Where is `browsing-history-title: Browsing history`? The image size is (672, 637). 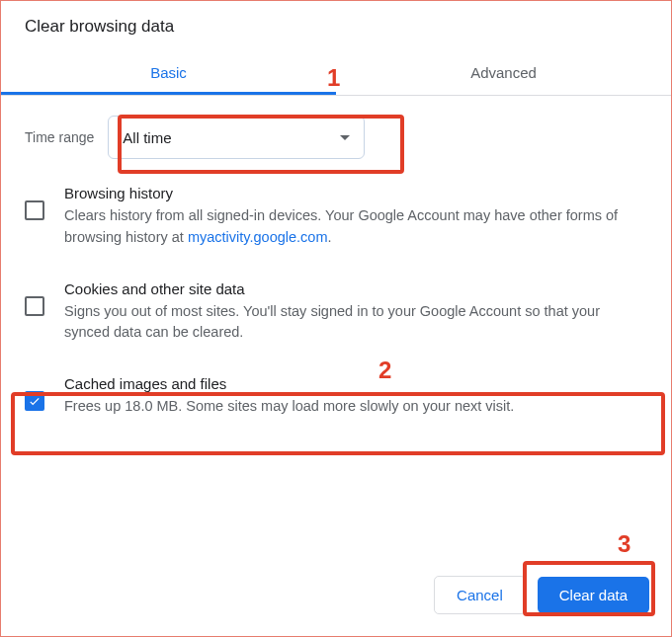
browsing-history-title: Browsing history is located at coordinates (356, 194).